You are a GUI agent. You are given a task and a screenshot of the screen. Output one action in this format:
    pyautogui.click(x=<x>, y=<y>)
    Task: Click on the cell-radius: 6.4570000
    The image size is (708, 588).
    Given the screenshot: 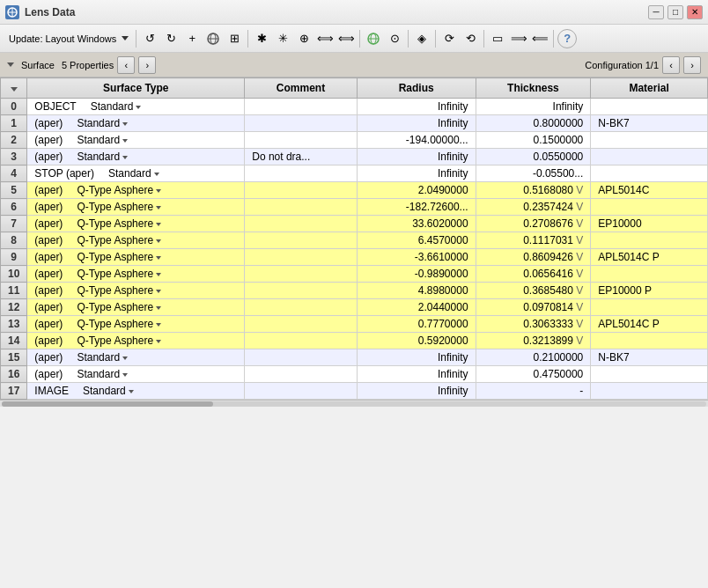 What is the action you would take?
    pyautogui.click(x=416, y=241)
    